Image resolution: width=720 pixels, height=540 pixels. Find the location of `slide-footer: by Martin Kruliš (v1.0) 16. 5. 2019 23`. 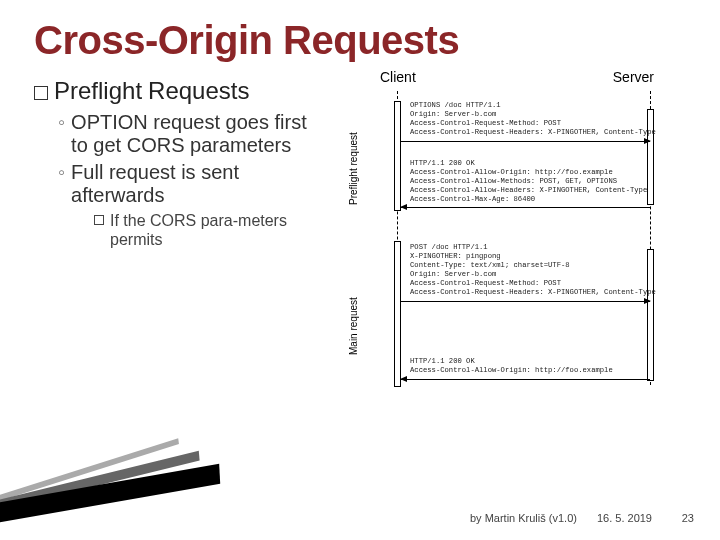

slide-footer: by Martin Kruliš (v1.0) 16. 5. 2019 23 is located at coordinates (360, 518).